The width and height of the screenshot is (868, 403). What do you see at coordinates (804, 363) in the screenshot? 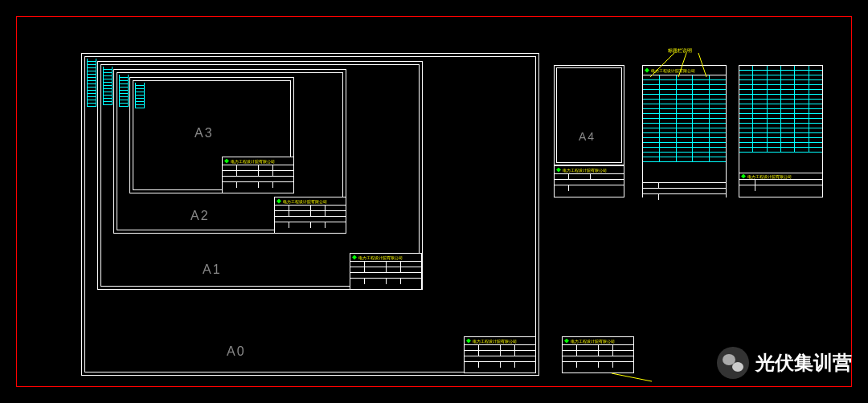
I see `watermark-text: 光伏集训营` at bounding box center [804, 363].